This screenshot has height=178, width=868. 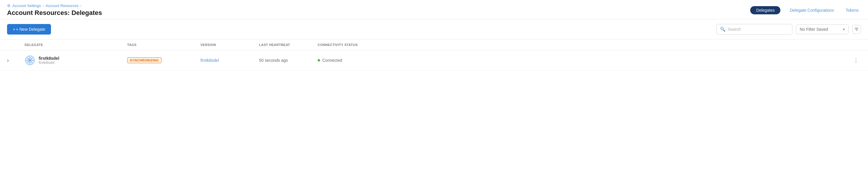 I want to click on gear-icon: ⚙, so click(x=9, y=5).